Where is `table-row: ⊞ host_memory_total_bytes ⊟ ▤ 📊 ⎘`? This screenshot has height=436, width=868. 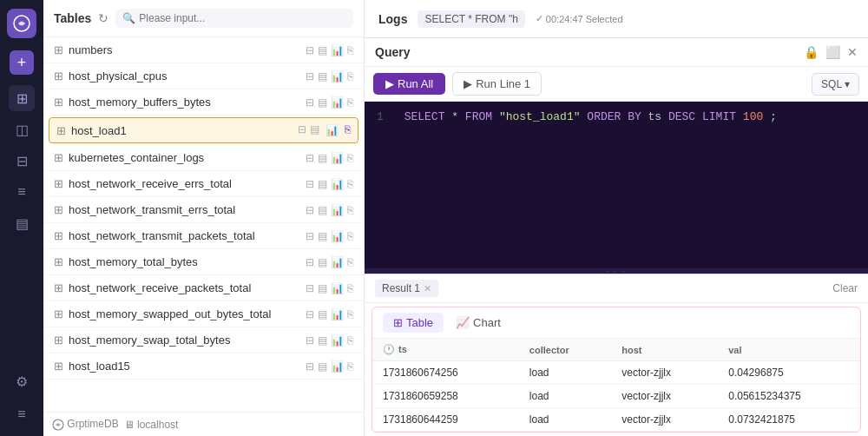
table-row: ⊞ host_memory_total_bytes ⊟ ▤ 📊 ⎘ is located at coordinates (203, 262).